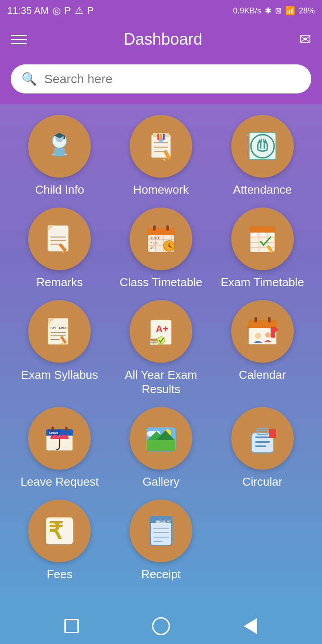  Describe the element at coordinates (60, 448) in the screenshot. I see `leave-request-item: Leave Leave Request` at that location.